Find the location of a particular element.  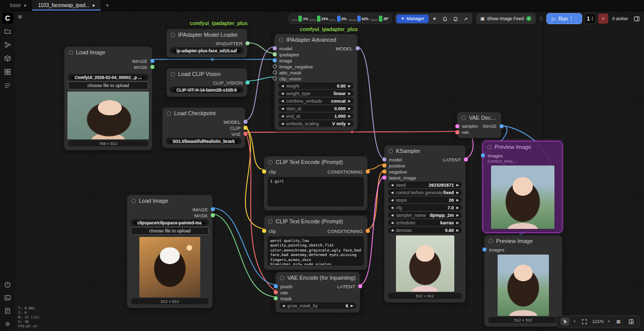

attn-mask-input-slot is located at coordinates (275, 72).